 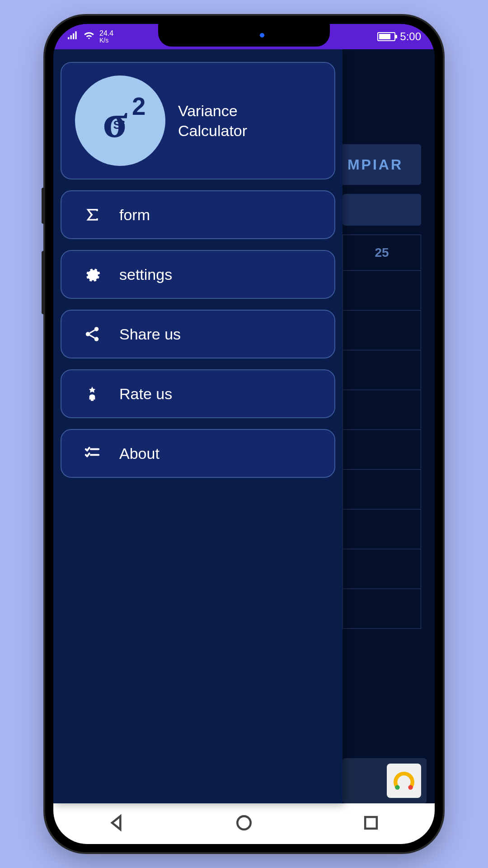 I want to click on svg-text: S², so click(x=119, y=125).